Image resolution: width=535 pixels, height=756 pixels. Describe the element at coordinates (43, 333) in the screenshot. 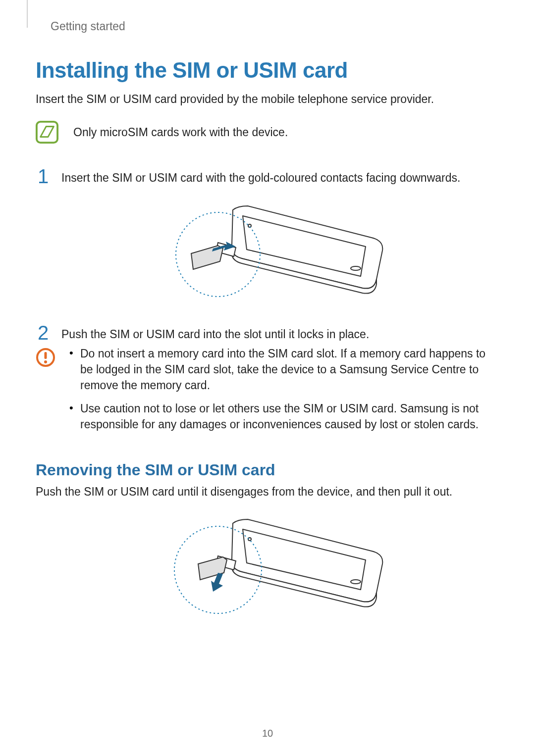

I see `step-number: 2` at that location.